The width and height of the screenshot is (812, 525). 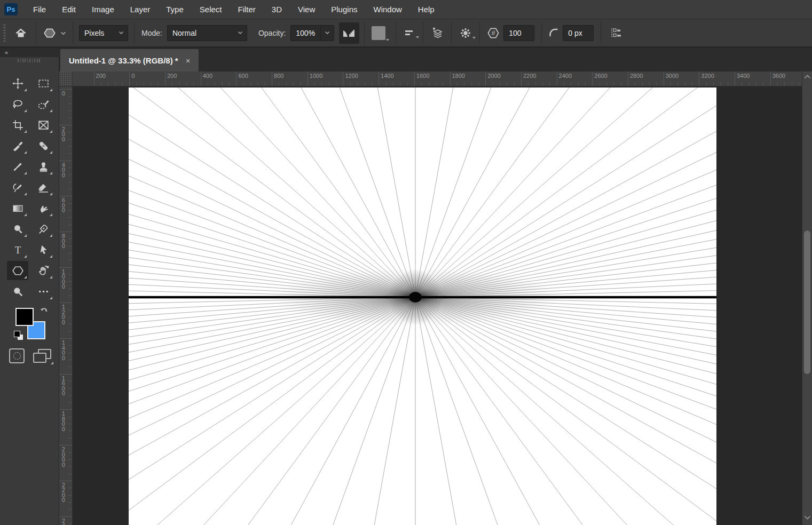 I want to click on object-selection-tool, so click(x=43, y=104).